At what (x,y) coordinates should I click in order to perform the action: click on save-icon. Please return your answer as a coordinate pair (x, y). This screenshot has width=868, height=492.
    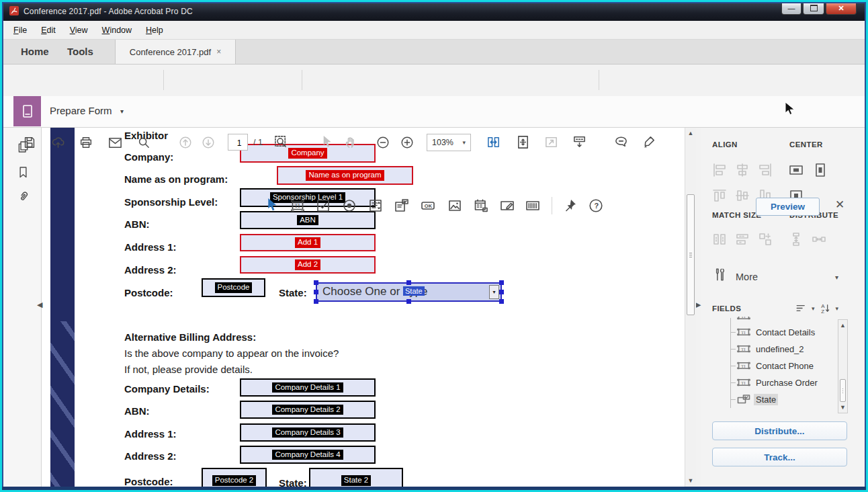
    Looking at the image, I should click on (30, 142).